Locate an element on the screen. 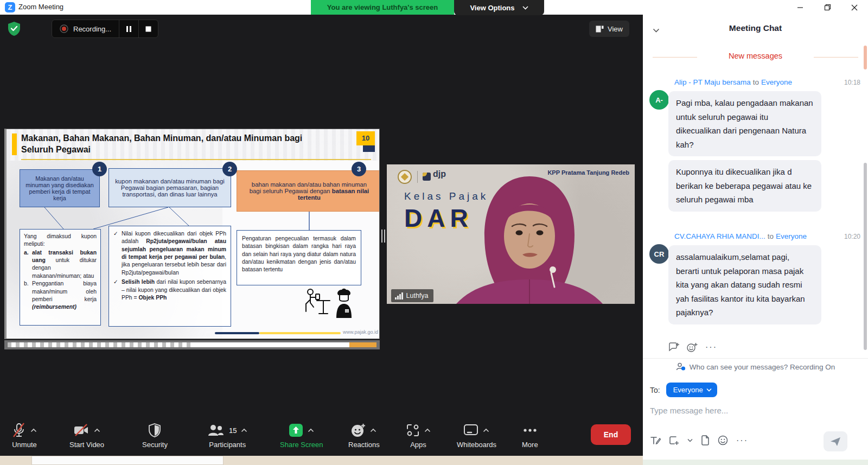  recording-label: Recording... is located at coordinates (92, 29).